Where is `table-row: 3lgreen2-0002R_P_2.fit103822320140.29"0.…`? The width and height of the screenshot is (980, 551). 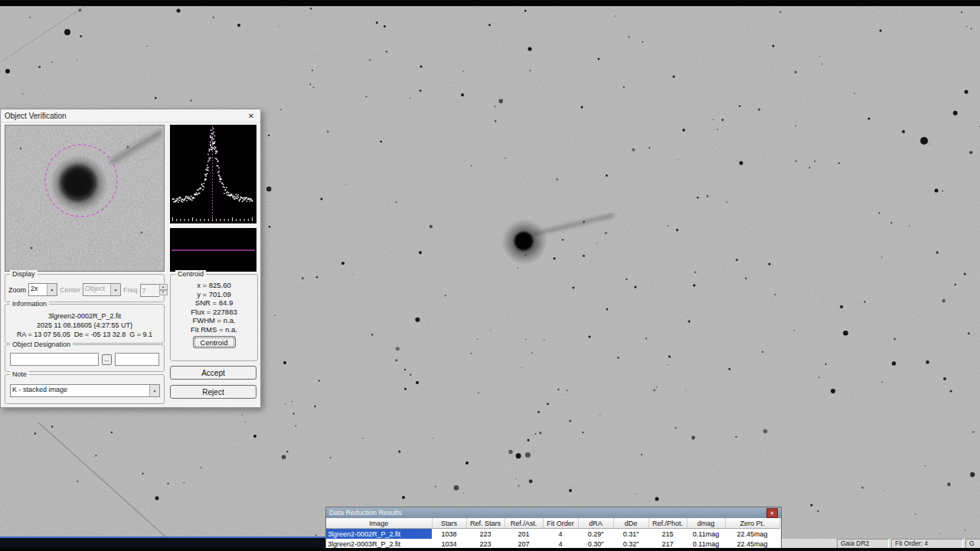 table-row: 3lgreen2-0002R_P_2.fit103822320140.29"0.… is located at coordinates (553, 534).